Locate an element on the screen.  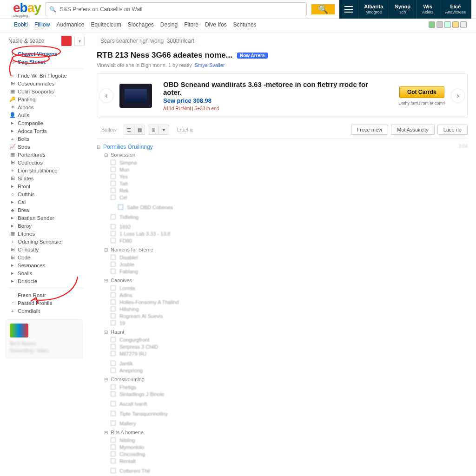
facet-item: Adlns is located at coordinates (289, 295).